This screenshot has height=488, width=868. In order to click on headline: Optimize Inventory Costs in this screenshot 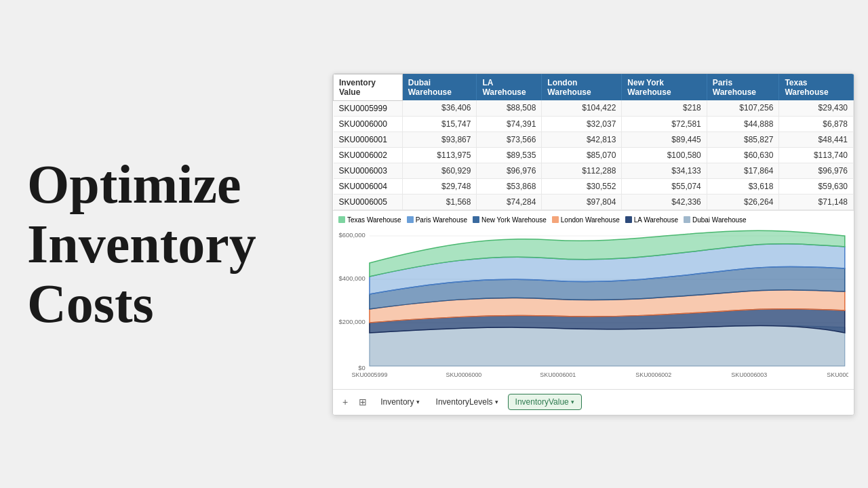, I will do `click(166, 244)`.